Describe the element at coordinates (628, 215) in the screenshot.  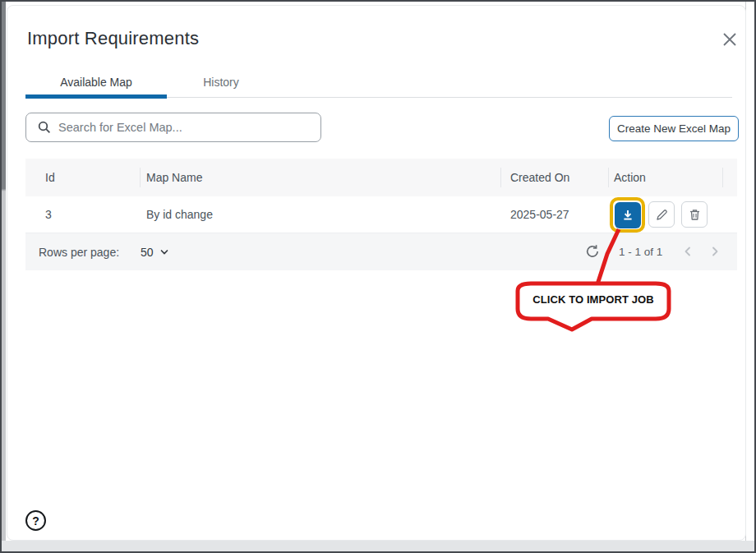
I see `import-button-highlight` at that location.